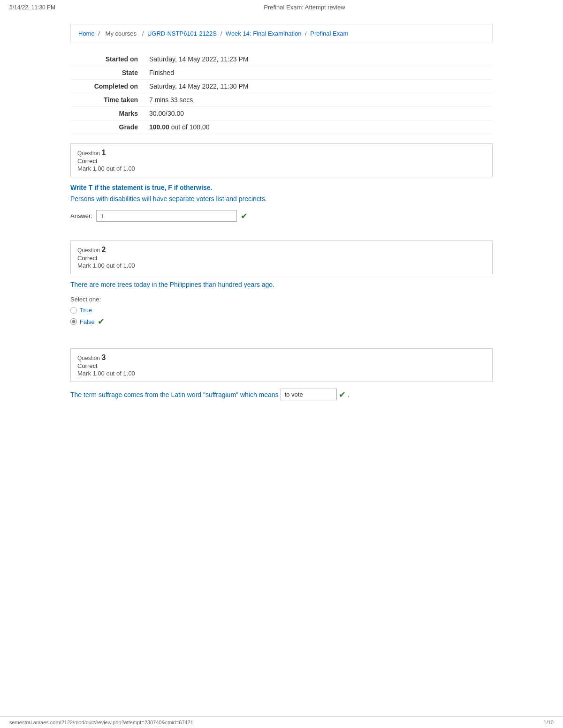 The height and width of the screenshot is (728, 563). I want to click on q1-status: Correct, so click(87, 161).